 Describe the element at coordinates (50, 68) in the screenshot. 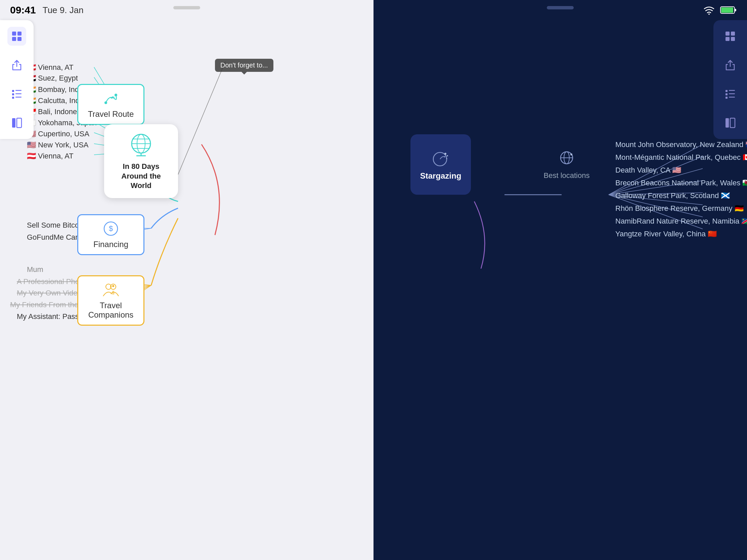

I see `leaf-vienna-1: 🇦🇹 Vienna, AT` at that location.